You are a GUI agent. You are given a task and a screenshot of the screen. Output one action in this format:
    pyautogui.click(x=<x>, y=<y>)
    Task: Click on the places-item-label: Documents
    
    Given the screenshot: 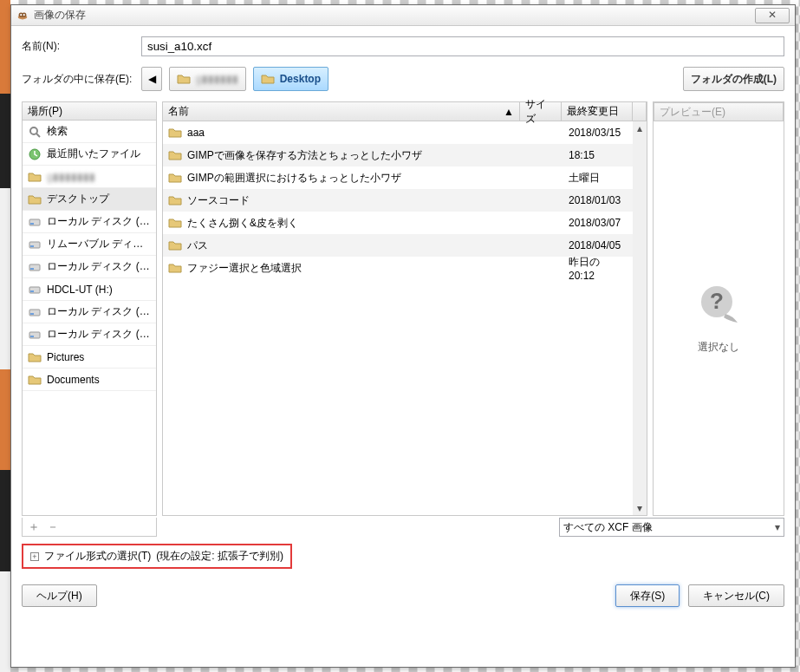 What is the action you would take?
    pyautogui.click(x=73, y=380)
    